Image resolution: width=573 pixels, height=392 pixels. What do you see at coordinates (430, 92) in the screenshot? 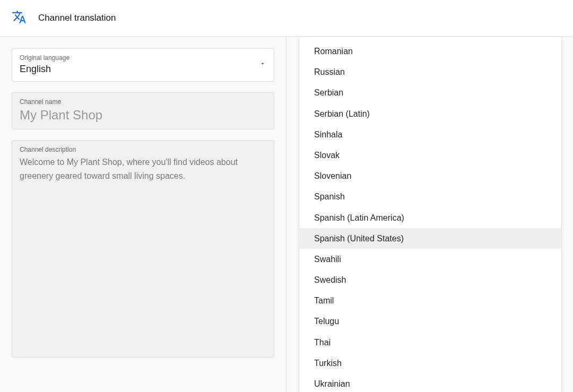
I see `language-option: Serbian` at bounding box center [430, 92].